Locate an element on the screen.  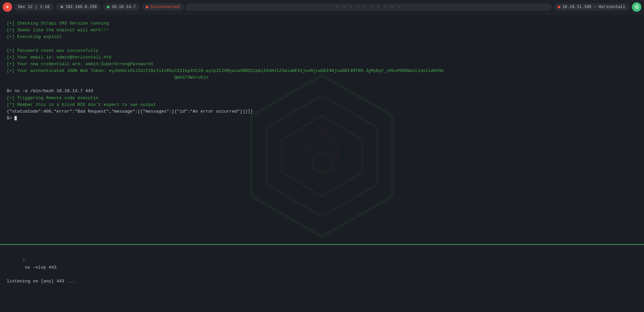
terminal-line: > nc -nlvp 443 is located at coordinates (322, 264).